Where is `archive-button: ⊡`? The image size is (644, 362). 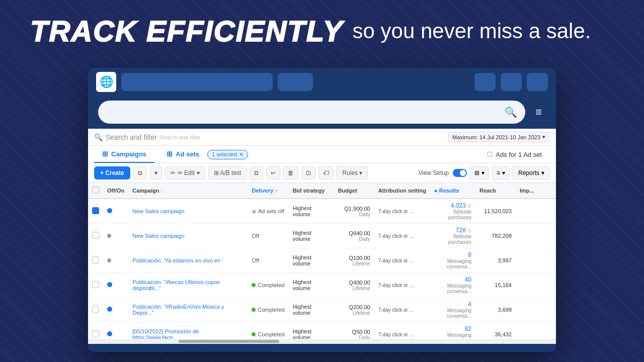
archive-button: ⊡ is located at coordinates (308, 173).